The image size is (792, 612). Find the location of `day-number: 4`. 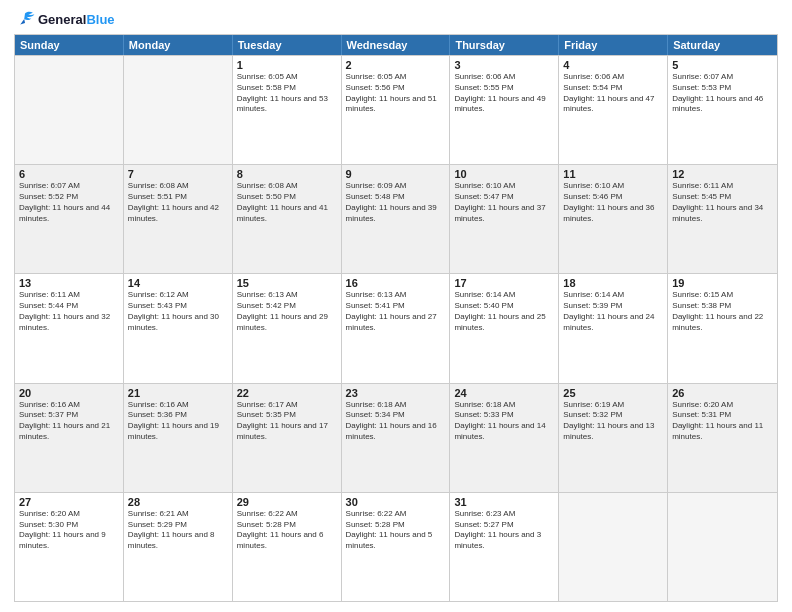

day-number: 4 is located at coordinates (613, 65).